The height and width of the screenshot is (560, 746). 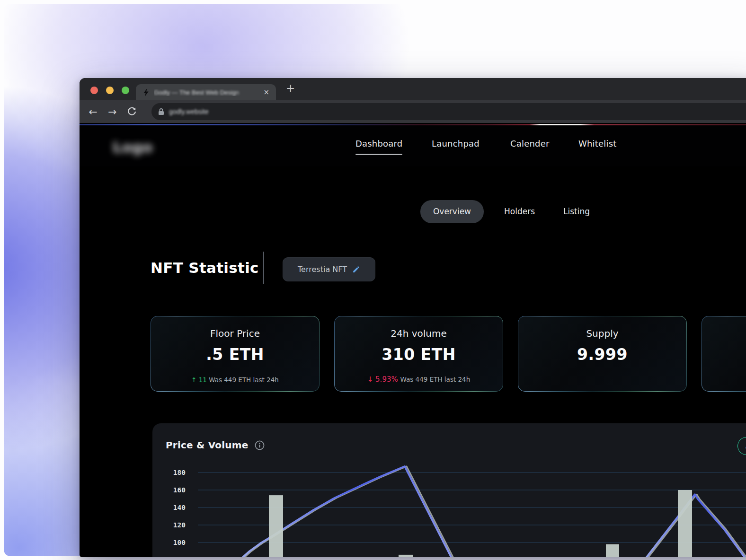 What do you see at coordinates (455, 144) in the screenshot?
I see `nav-item-launchpad: Launchpad` at bounding box center [455, 144].